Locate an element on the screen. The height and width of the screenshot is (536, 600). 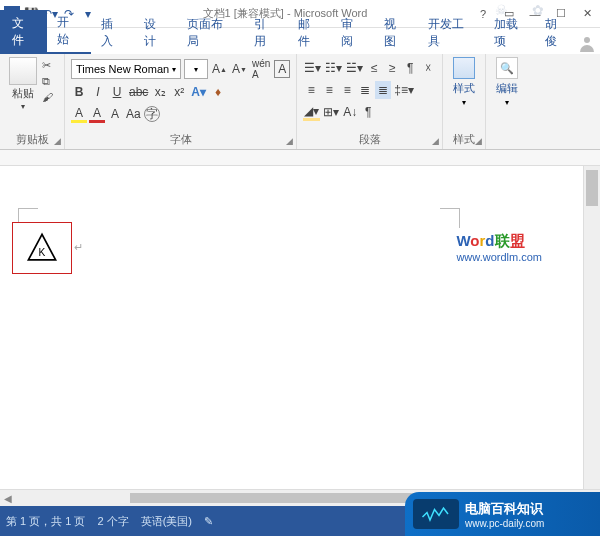
status-input-icon: ✎ is located at coordinates (208, 522).